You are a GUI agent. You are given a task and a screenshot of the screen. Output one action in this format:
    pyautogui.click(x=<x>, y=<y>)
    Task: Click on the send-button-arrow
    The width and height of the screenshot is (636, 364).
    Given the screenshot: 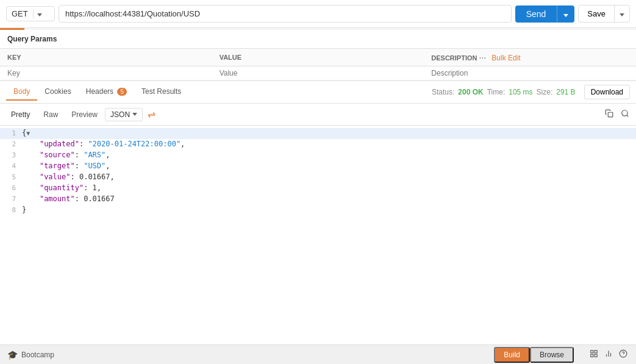 What is the action you would take?
    pyautogui.click(x=566, y=14)
    